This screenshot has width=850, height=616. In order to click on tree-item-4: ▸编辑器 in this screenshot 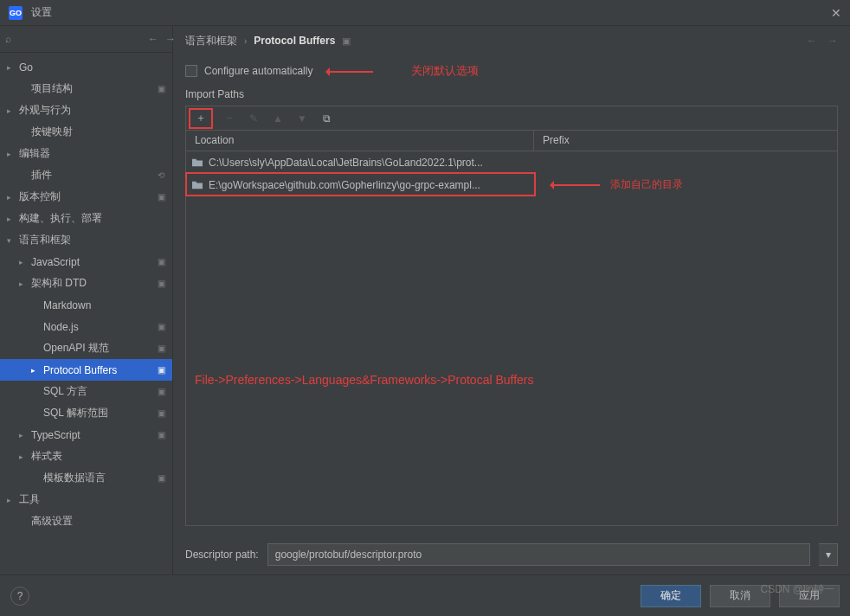, I will do `click(87, 154)`.